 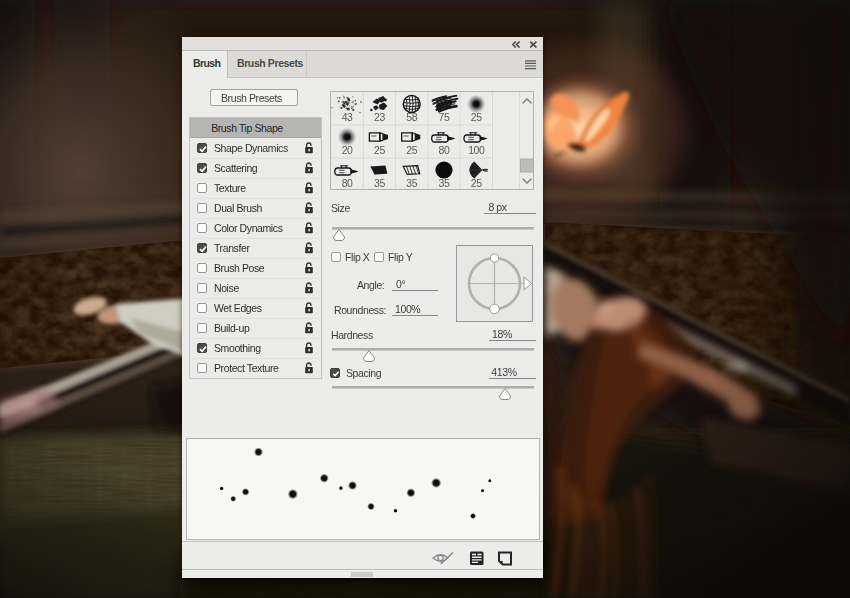 I want to click on svg-text: 58, so click(x=412, y=117).